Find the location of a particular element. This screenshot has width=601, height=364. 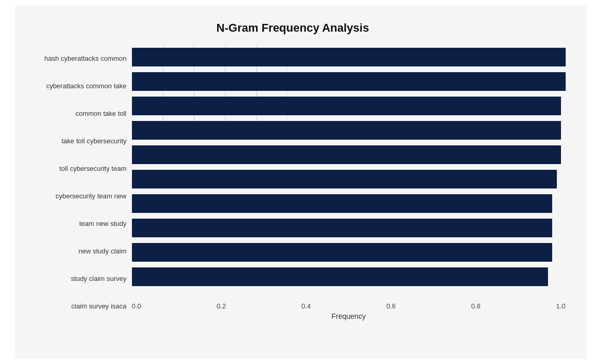

x-axis-label: Frequency is located at coordinates (349, 316).